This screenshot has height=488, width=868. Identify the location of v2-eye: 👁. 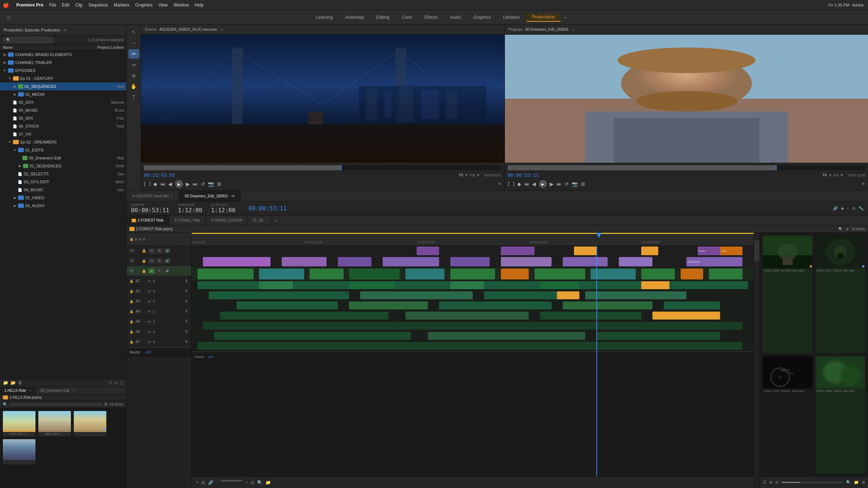
(159, 261).